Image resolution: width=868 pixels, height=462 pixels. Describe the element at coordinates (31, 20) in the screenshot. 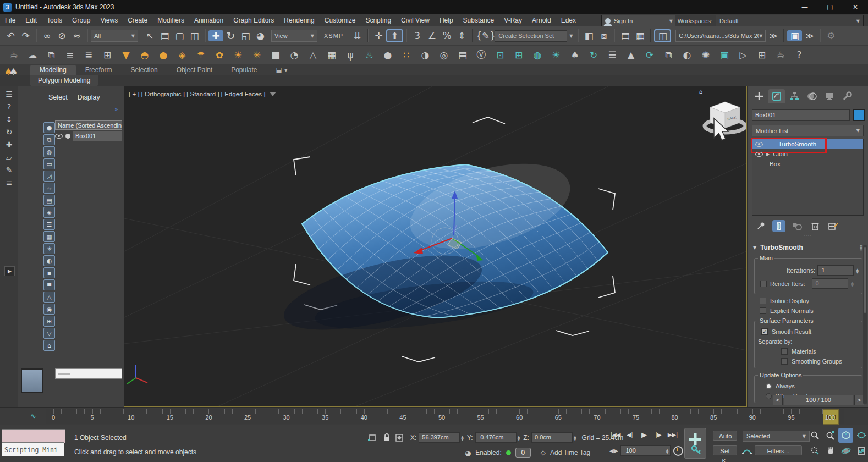

I see `menu-edit: Edit` at that location.